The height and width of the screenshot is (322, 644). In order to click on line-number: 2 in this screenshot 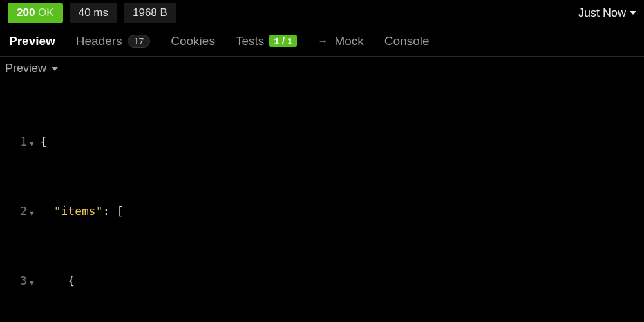, I will do `click(15, 211)`.